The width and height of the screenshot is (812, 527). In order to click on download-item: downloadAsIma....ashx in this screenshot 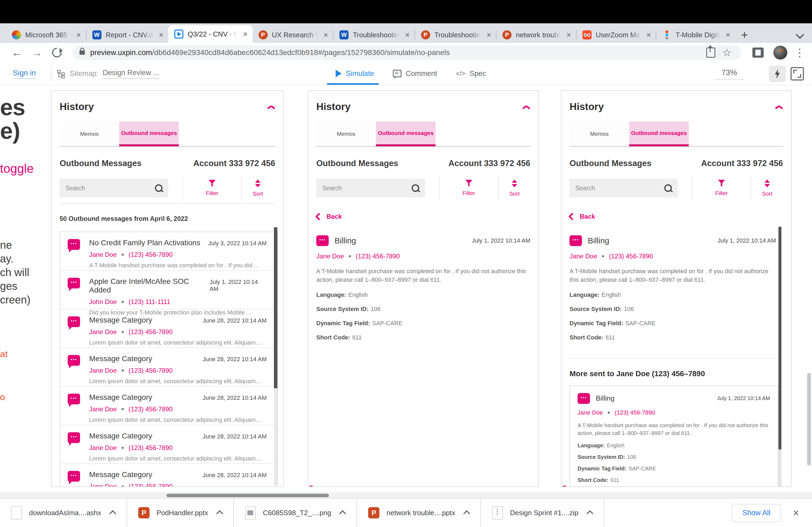, I will do `click(63, 513)`.